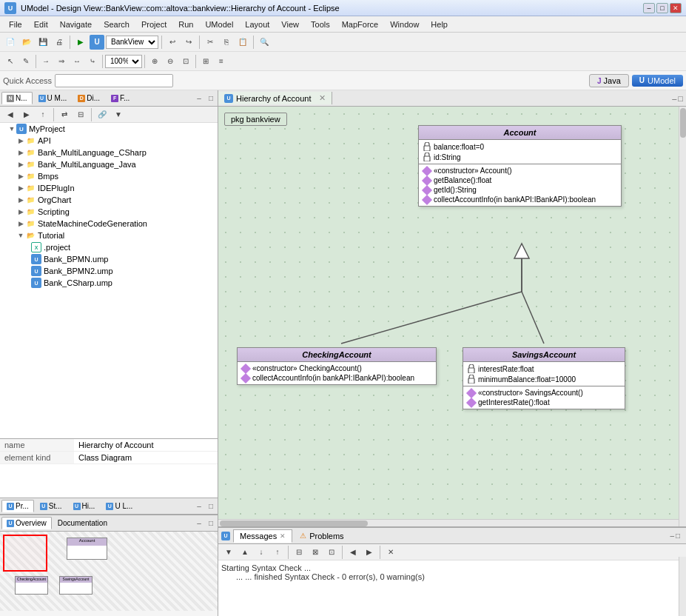  Describe the element at coordinates (97, 42) in the screenshot. I see `umodel-btn: U` at that location.